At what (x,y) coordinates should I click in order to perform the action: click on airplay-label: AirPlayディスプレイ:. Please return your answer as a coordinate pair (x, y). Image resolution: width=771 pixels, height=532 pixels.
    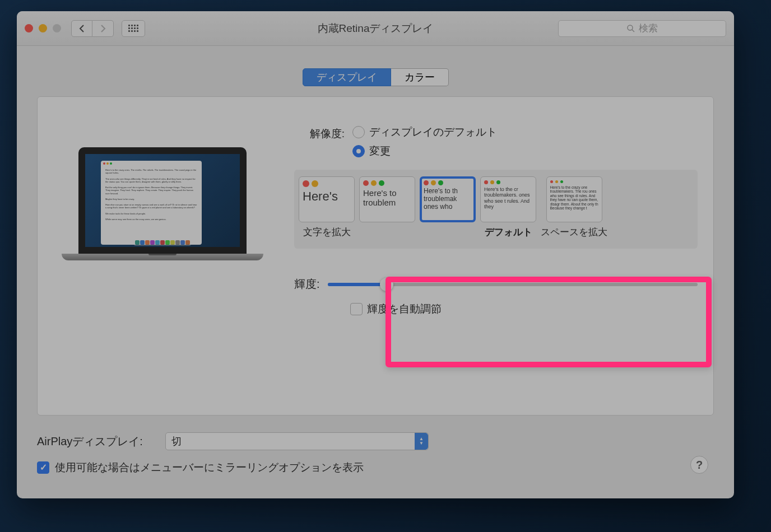
    Looking at the image, I should click on (90, 441).